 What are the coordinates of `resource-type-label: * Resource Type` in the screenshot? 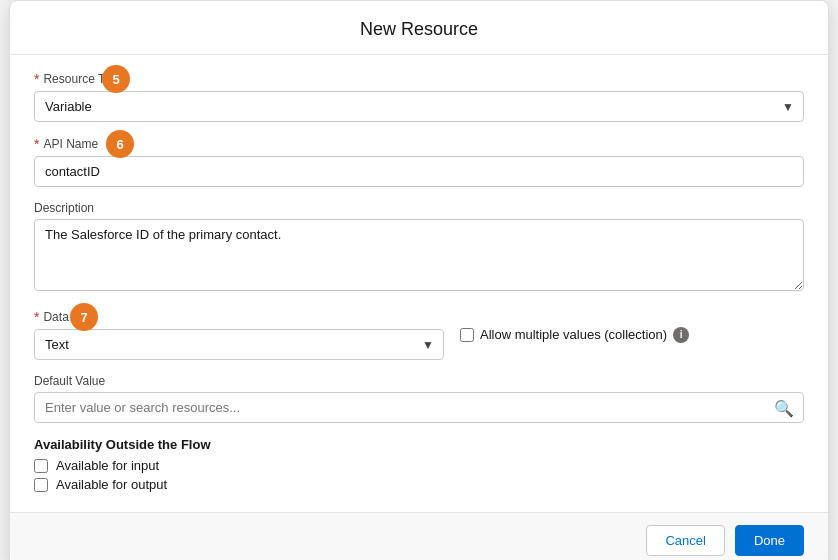 It's located at (419, 79).